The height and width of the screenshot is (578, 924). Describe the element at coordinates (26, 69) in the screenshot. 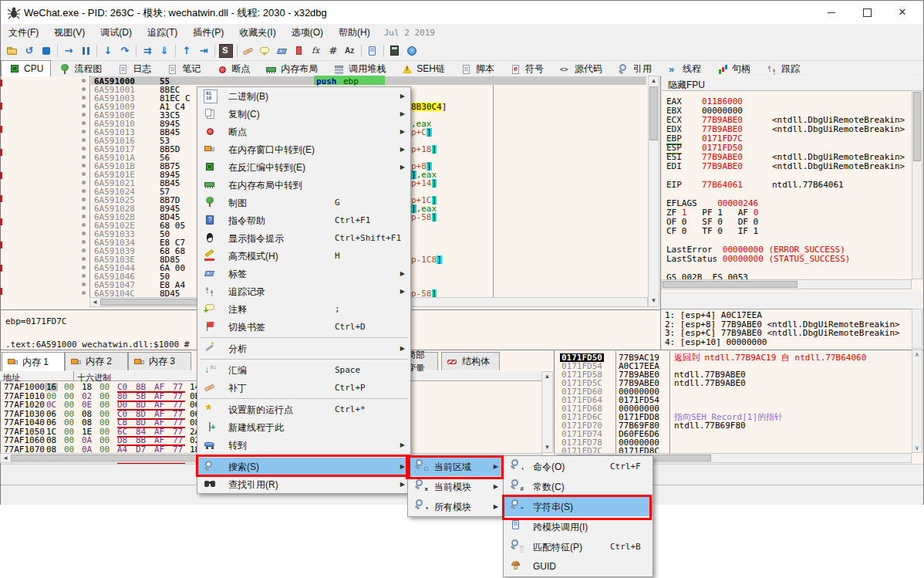

I see `tab-CPU: CPU` at that location.